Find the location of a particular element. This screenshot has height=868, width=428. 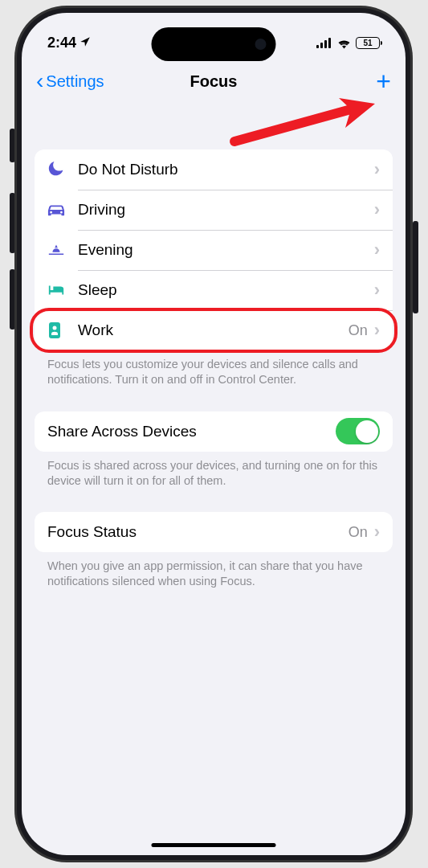

focus-mode-value: On is located at coordinates (358, 331).